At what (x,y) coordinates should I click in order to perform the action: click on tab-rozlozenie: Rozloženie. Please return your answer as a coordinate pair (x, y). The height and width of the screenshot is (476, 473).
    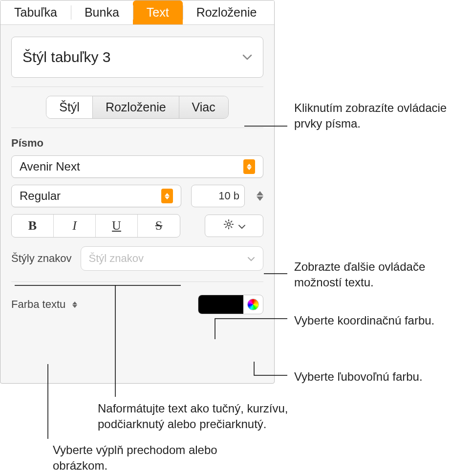
    Looking at the image, I should click on (227, 13).